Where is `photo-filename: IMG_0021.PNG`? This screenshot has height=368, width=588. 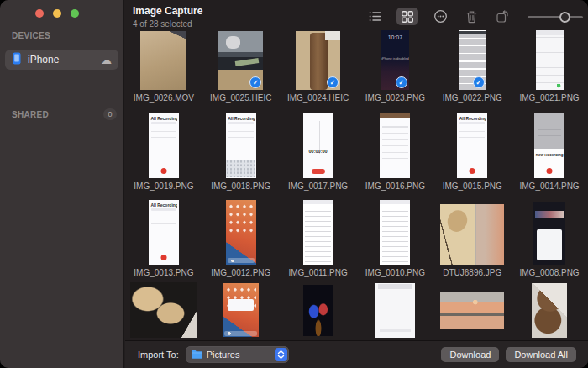
photo-filename: IMG_0021.PNG is located at coordinates (549, 97).